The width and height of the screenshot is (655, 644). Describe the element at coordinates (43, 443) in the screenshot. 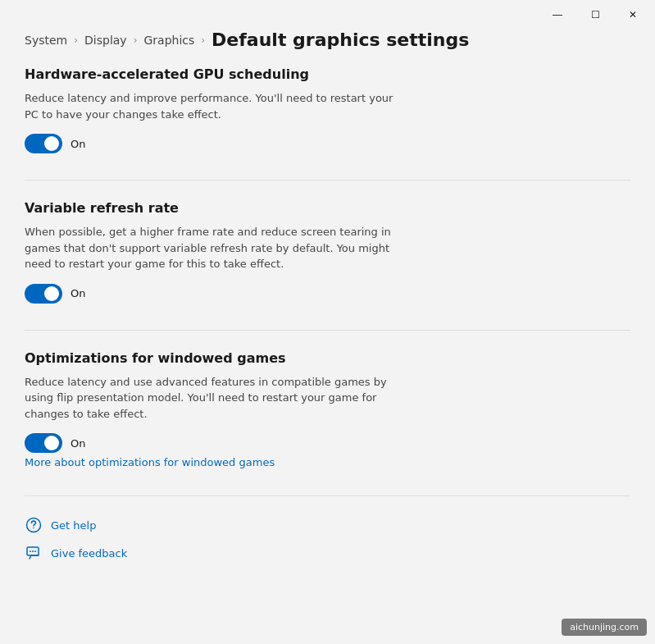

I see `toggle-windowed-games` at that location.